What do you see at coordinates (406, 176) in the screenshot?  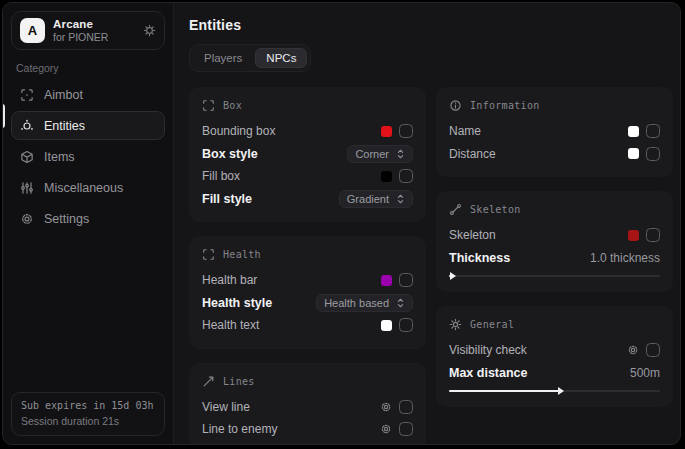 I see `fill-box-checkbox` at bounding box center [406, 176].